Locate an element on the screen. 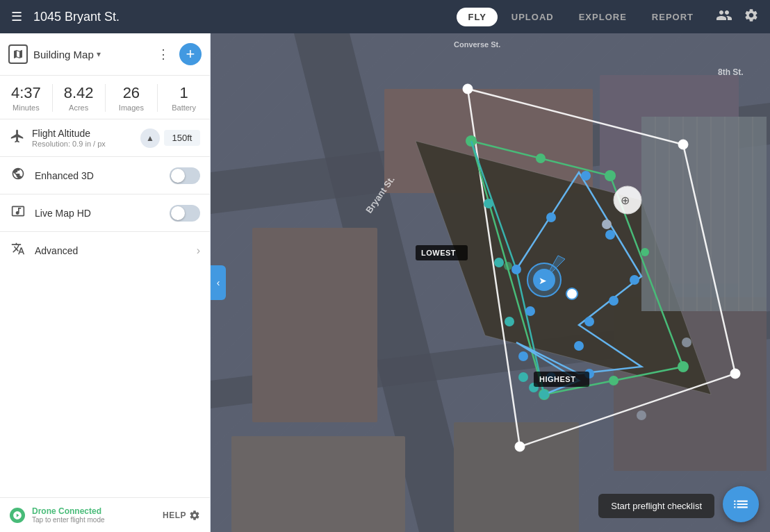 This screenshot has width=770, height=532. stat-images: 26 Images is located at coordinates (132, 98).